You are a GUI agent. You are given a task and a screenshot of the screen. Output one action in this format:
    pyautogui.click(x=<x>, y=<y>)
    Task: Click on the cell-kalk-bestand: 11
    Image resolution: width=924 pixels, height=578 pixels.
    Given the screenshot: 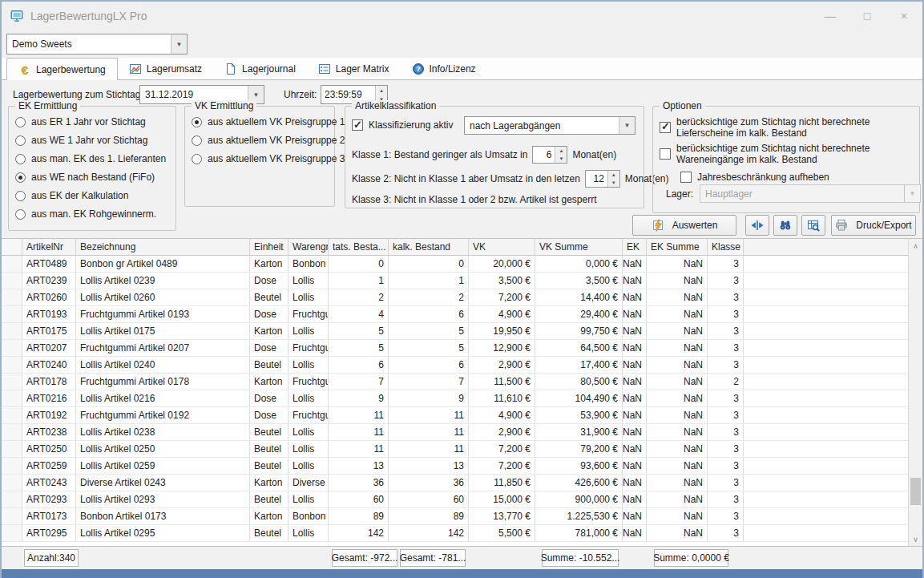 What is the action you would take?
    pyautogui.click(x=429, y=449)
    